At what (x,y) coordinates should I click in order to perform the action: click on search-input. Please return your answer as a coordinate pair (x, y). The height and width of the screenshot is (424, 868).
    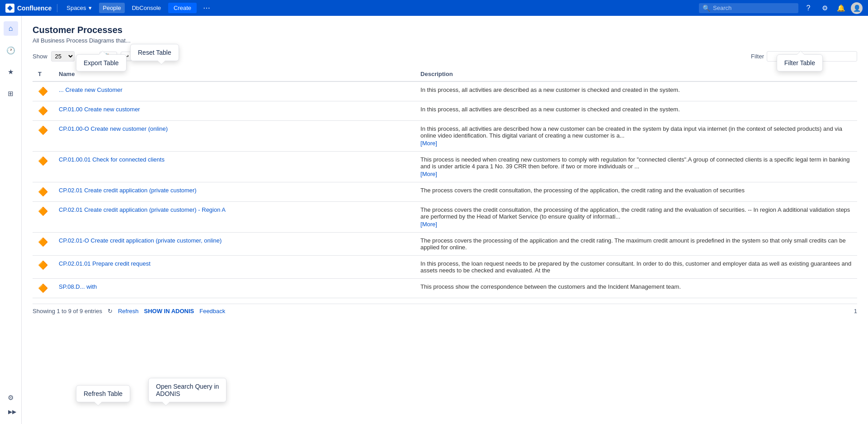
    Looking at the image, I should click on (749, 8).